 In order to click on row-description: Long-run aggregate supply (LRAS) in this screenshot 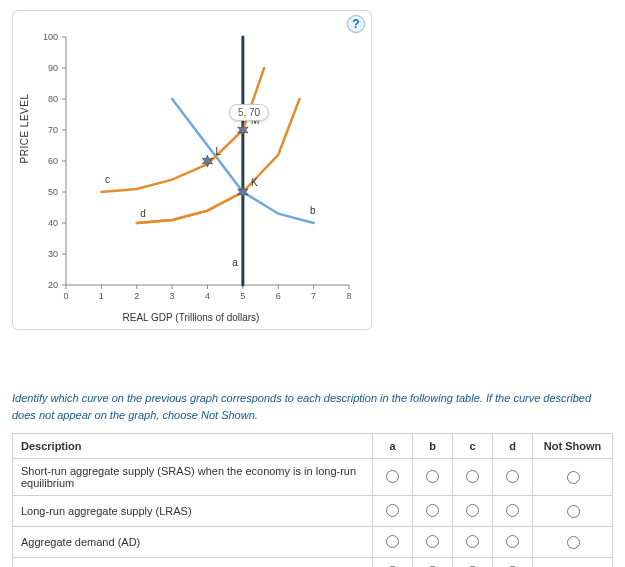, I will do `click(193, 512)`.